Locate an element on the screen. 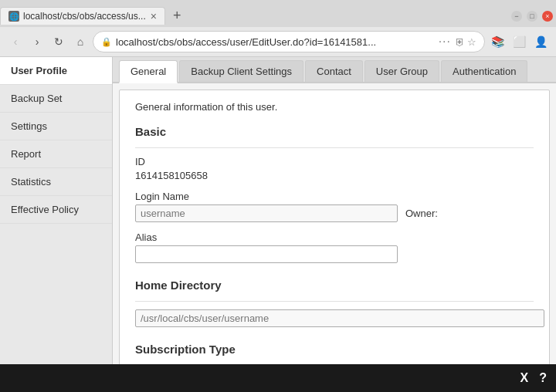 The width and height of the screenshot is (556, 392). sidebar-item-user-profile: User Profile is located at coordinates (56, 71).